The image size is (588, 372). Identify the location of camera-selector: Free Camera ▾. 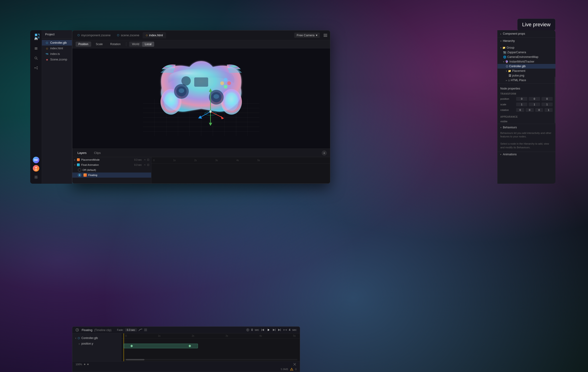
(307, 35).